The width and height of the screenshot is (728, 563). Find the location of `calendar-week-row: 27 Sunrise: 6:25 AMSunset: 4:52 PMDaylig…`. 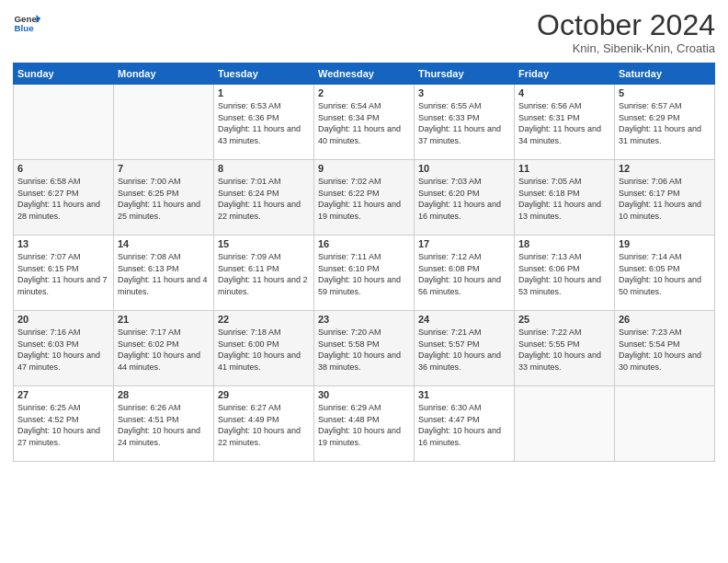

calendar-week-row: 27 Sunrise: 6:25 AMSunset: 4:52 PMDaylig… is located at coordinates (364, 424).